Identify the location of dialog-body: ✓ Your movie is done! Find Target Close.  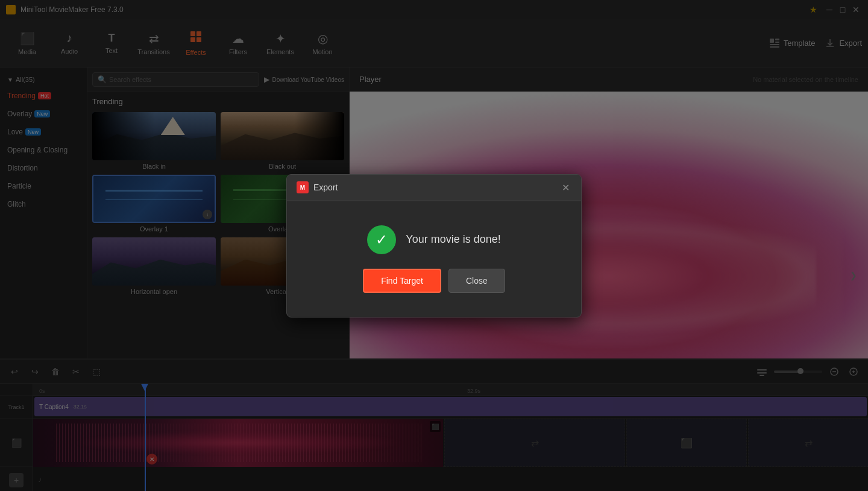
(434, 259).